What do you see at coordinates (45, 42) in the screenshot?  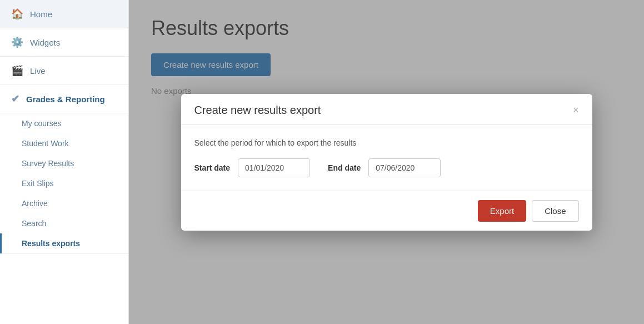 I see `sidebar-label-widgets: Widgets` at bounding box center [45, 42].